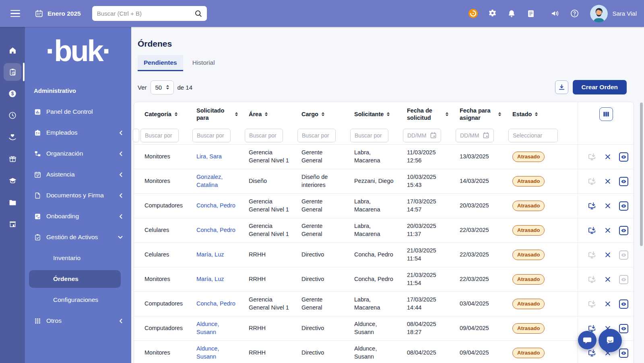 The image size is (644, 363). I want to click on filter-fecha-solicitud-input, so click(418, 135).